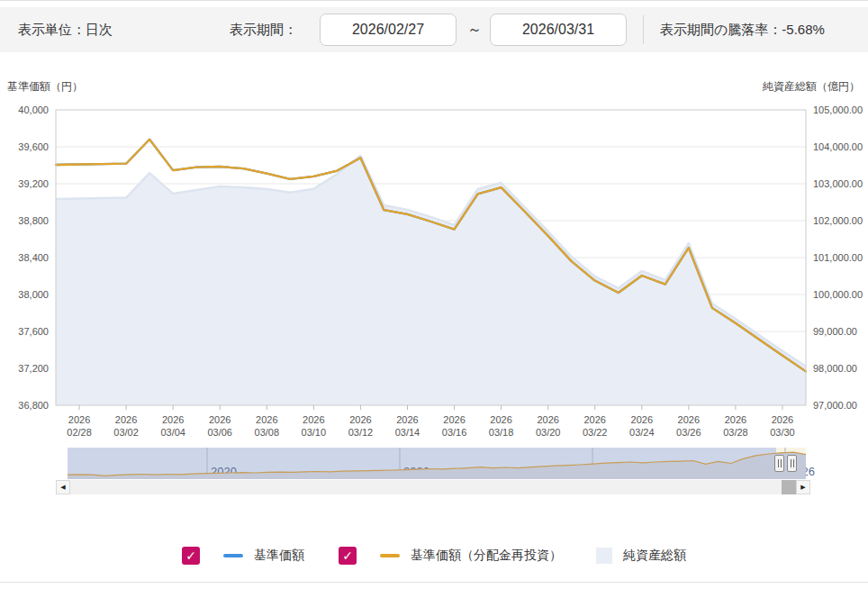 The height and width of the screenshot is (589, 868). Describe the element at coordinates (33, 368) in the screenshot. I see `svg-text: 37,200` at that location.